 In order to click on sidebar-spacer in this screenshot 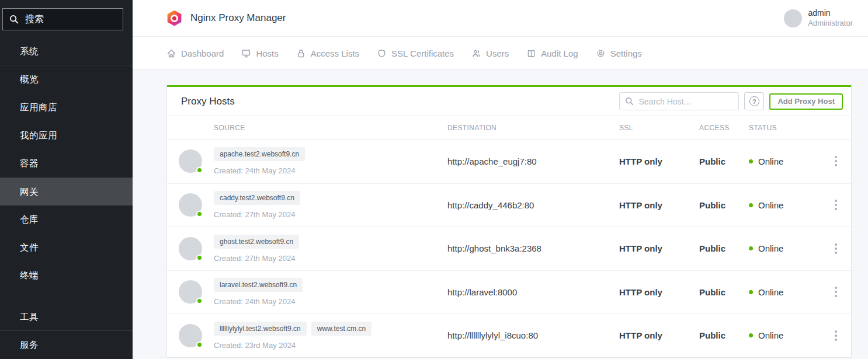, I will do `click(67, 297)`.